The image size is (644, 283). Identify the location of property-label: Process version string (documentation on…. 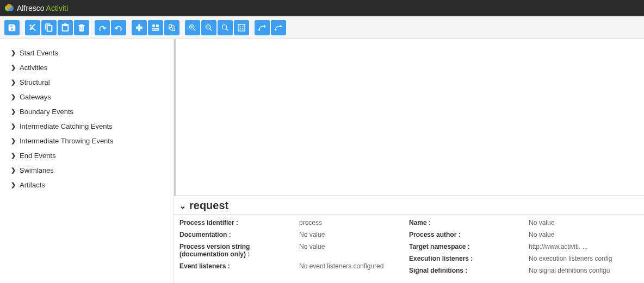
(239, 250).